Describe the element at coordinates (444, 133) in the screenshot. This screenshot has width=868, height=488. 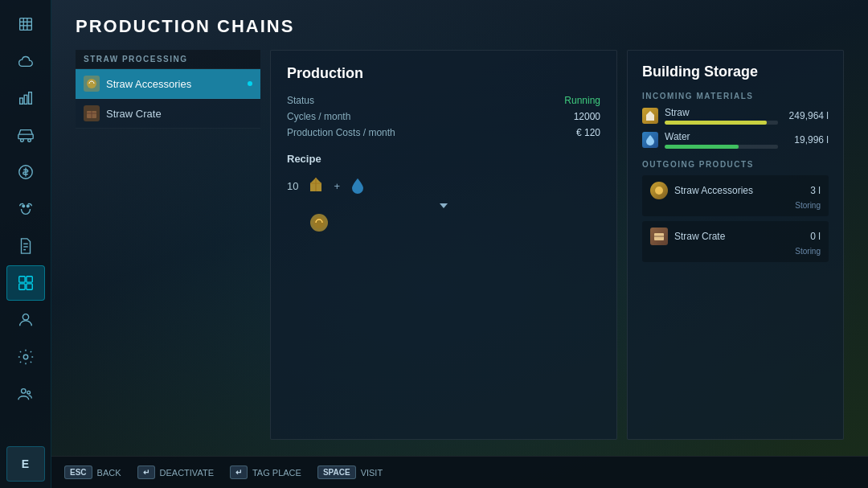
I see `stat-costs: Production Costs / month € 120` at that location.